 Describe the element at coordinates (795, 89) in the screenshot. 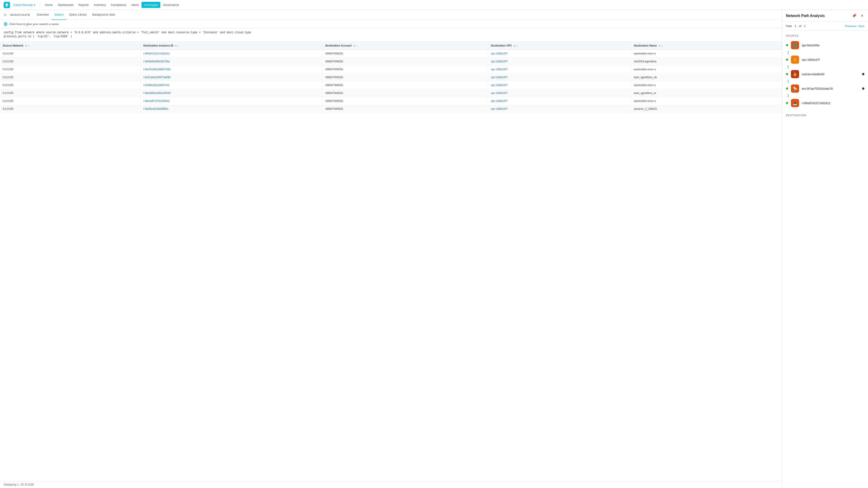

I see `node-icon-eni: 📡` at that location.